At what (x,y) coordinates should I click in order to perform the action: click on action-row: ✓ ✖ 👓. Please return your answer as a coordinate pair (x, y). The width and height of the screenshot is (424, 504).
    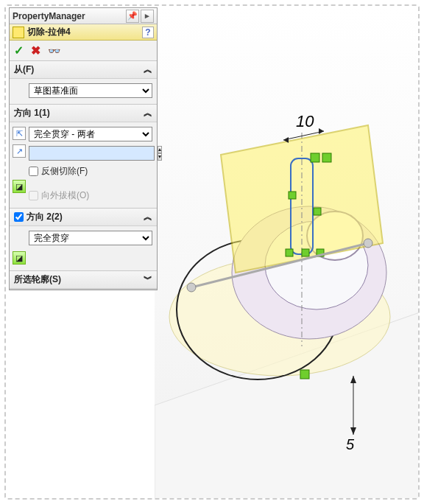
    Looking at the image, I should click on (83, 51).